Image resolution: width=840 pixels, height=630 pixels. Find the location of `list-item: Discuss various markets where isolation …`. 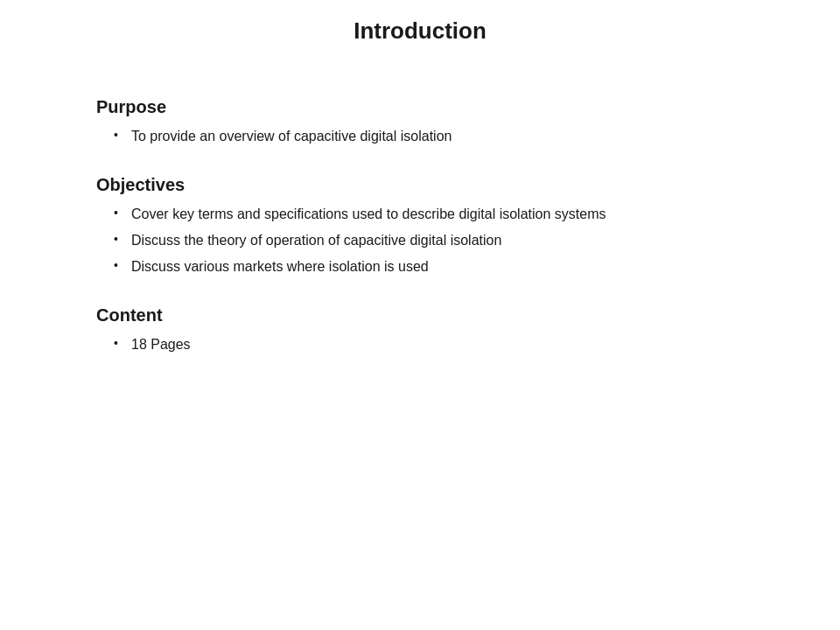

list-item: Discuss various markets where isolation … is located at coordinates (429, 267).